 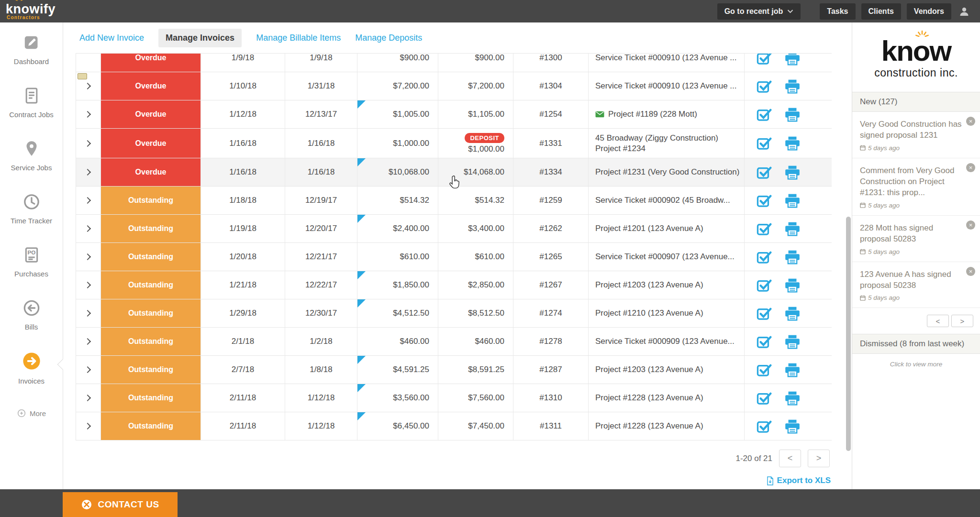 I want to click on invoice-row: Outstanding 2/1/18 1/2/18 $460.00 $460.0…, so click(x=454, y=341).